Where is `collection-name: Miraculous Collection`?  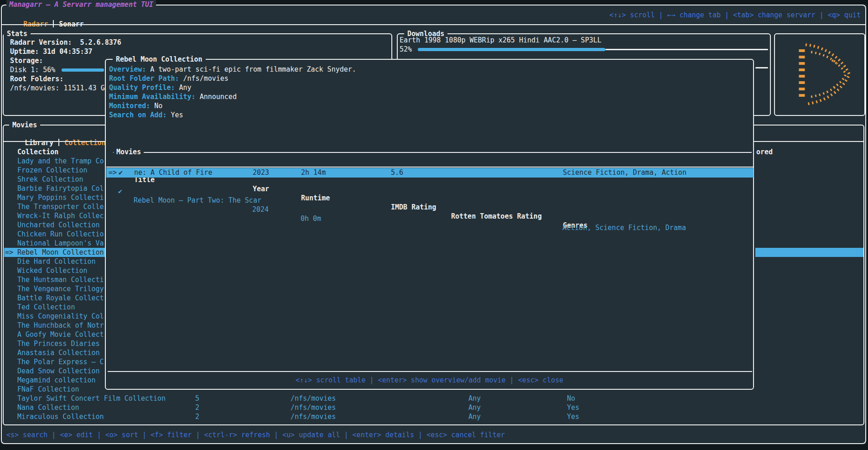 collection-name: Miraculous Collection is located at coordinates (61, 417).